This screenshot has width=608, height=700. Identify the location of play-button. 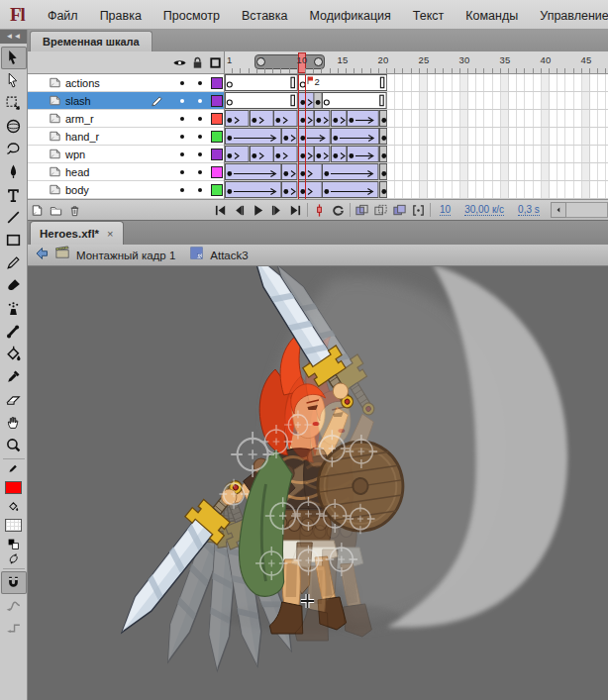
(257, 210).